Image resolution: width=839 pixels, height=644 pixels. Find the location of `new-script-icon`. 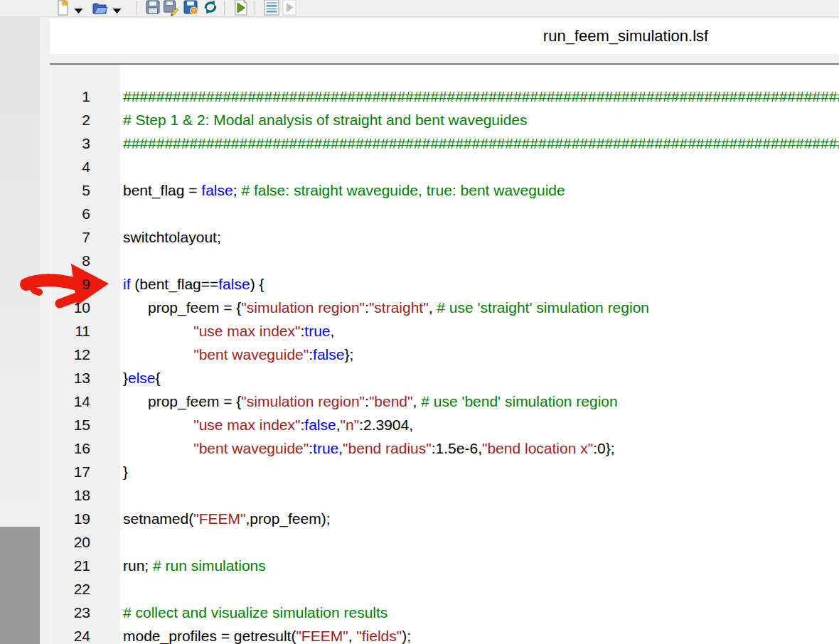

new-script-icon is located at coordinates (63, 9).